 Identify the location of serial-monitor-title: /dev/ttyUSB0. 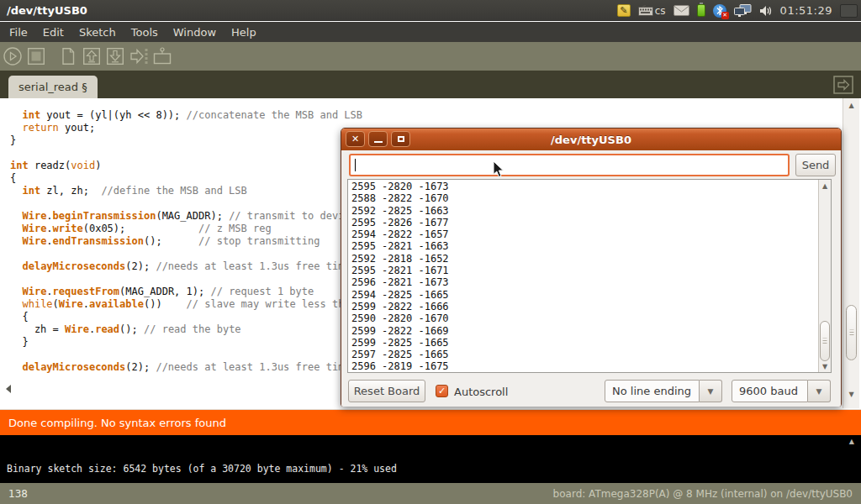
(591, 139).